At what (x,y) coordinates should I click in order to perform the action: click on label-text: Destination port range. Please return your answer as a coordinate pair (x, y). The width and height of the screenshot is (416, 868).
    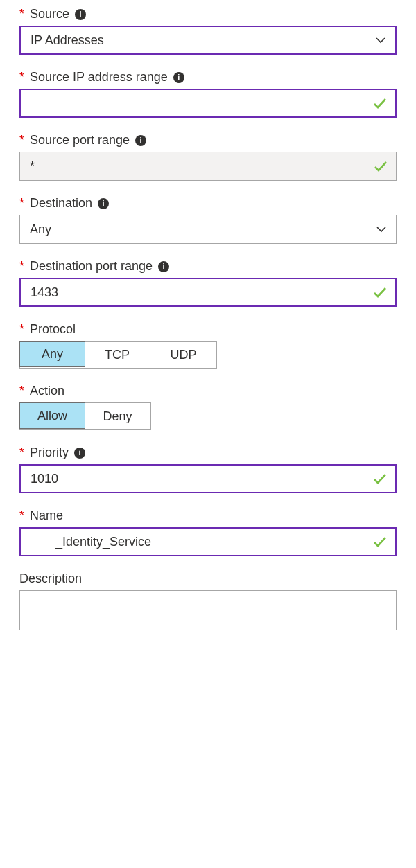
    Looking at the image, I should click on (92, 266).